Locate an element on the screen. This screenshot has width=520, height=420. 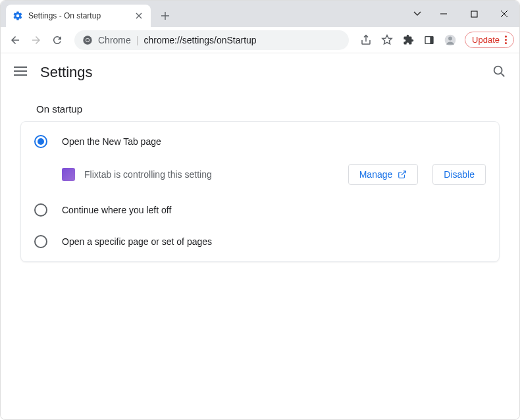
back-button is located at coordinates (15, 40).